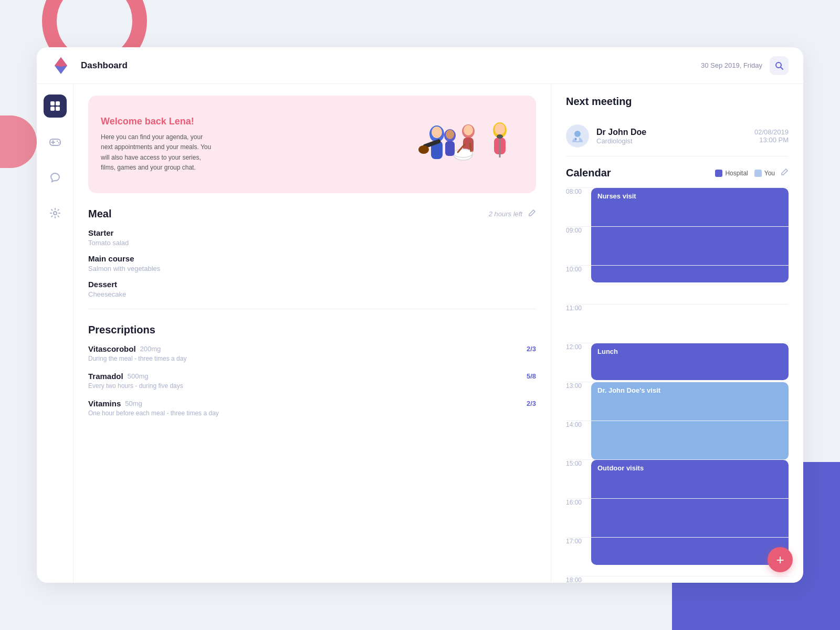 This screenshot has height=630, width=840. What do you see at coordinates (579, 347) in the screenshot?
I see `time-label-1200: 12:00` at bounding box center [579, 347].